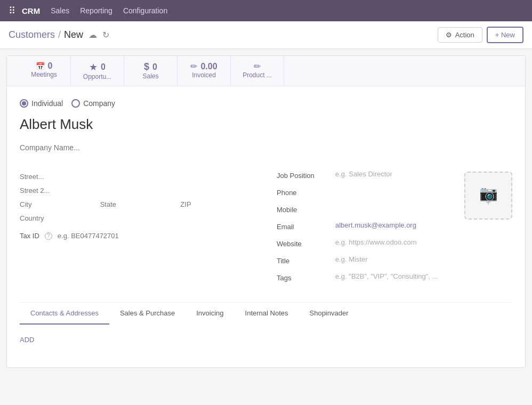 Image resolution: width=532 pixels, height=405 pixels. What do you see at coordinates (44, 71) in the screenshot?
I see `smart-btn-meetings: 📅 0 Meetings` at bounding box center [44, 71].